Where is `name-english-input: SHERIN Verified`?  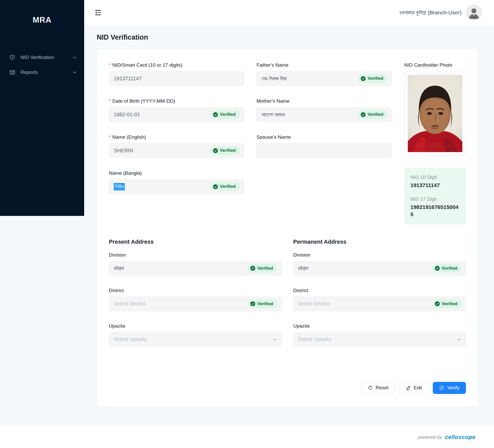
name-english-input: SHERIN Verified is located at coordinates (177, 151).